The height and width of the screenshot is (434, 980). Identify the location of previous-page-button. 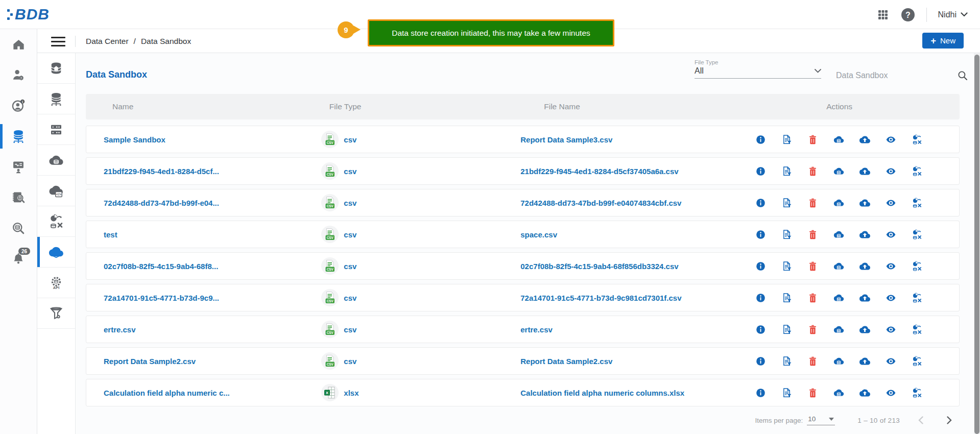
(921, 420).